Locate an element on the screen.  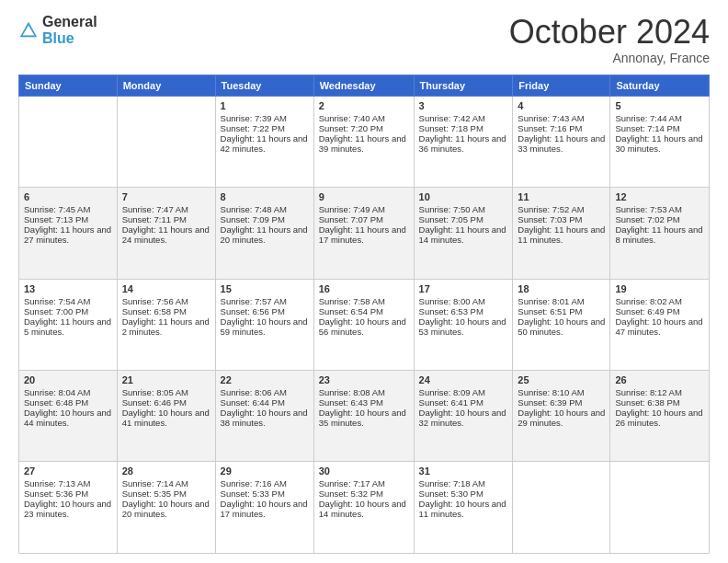
sunrise-text: Sunrise: 8:06 AM is located at coordinates (254, 392).